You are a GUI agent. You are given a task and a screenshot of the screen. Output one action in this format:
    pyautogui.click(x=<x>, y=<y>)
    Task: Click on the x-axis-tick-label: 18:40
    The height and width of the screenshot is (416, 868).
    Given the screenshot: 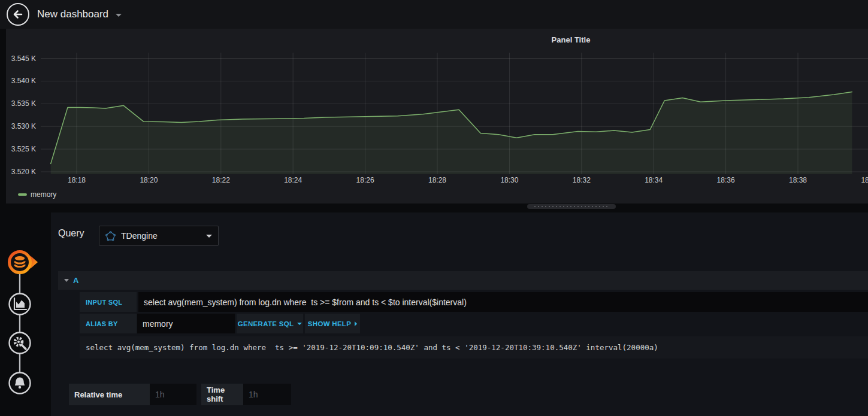 What is the action you would take?
    pyautogui.click(x=864, y=180)
    